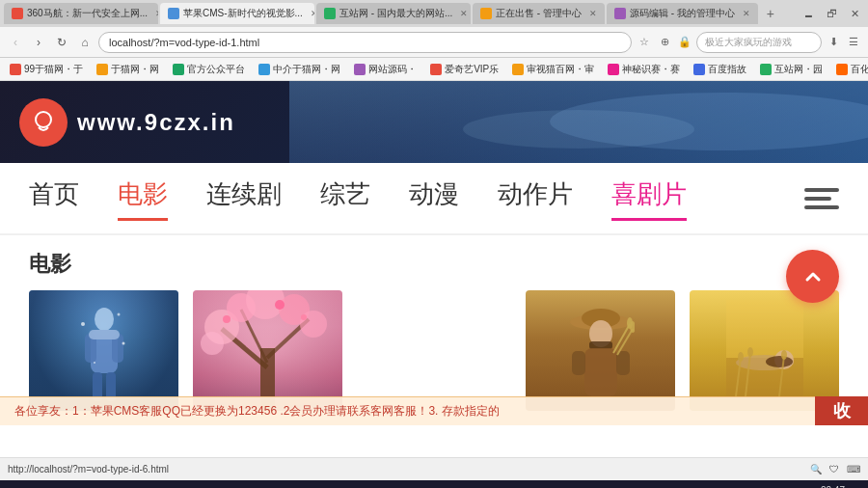 This screenshot has width=868, height=488. I want to click on taskbar-clock: 22:47 2017/11/30, so click(821, 486).